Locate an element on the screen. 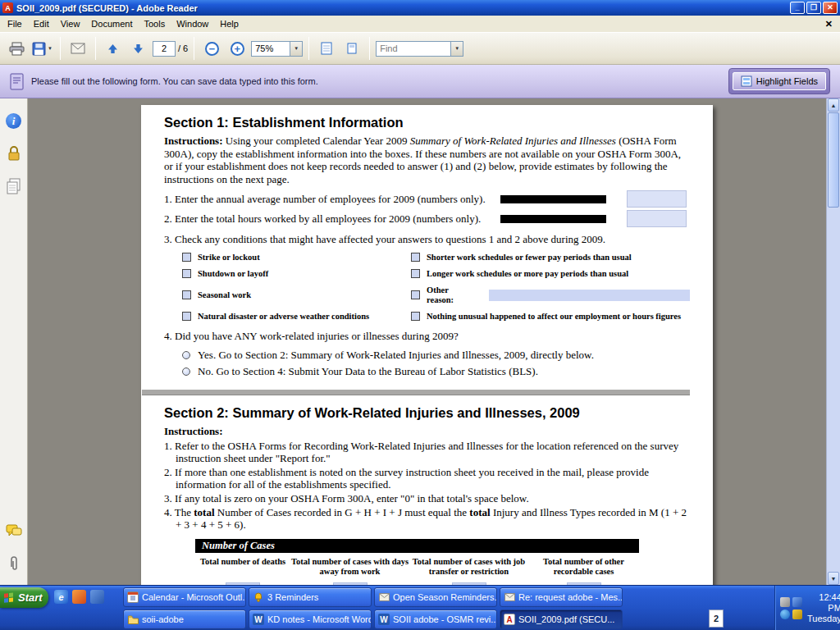  vertical-scrollbar: ▲ ▼ is located at coordinates (833, 341).